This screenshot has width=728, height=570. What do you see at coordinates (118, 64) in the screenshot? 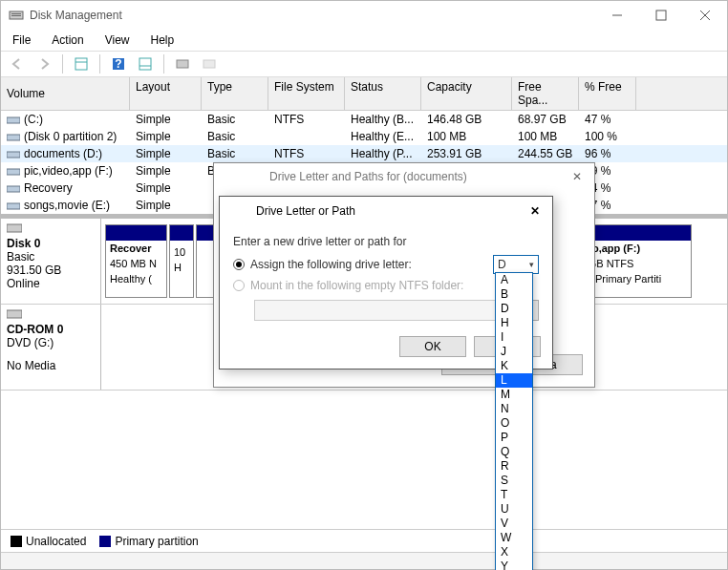
I see `help-icon: ?` at bounding box center [118, 64].